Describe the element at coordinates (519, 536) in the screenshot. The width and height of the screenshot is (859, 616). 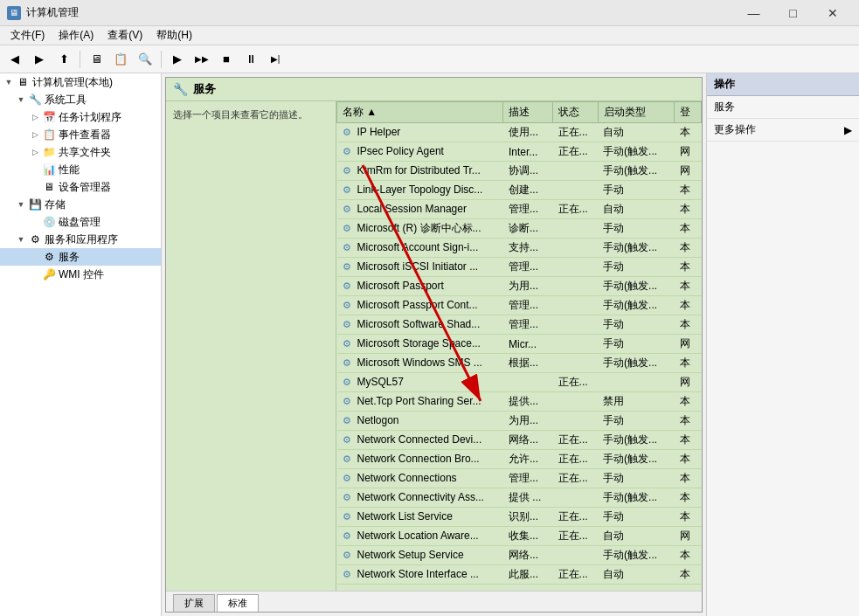
I see `table-row: ⚙Network Location Aware...收集...正在...自动网` at that location.